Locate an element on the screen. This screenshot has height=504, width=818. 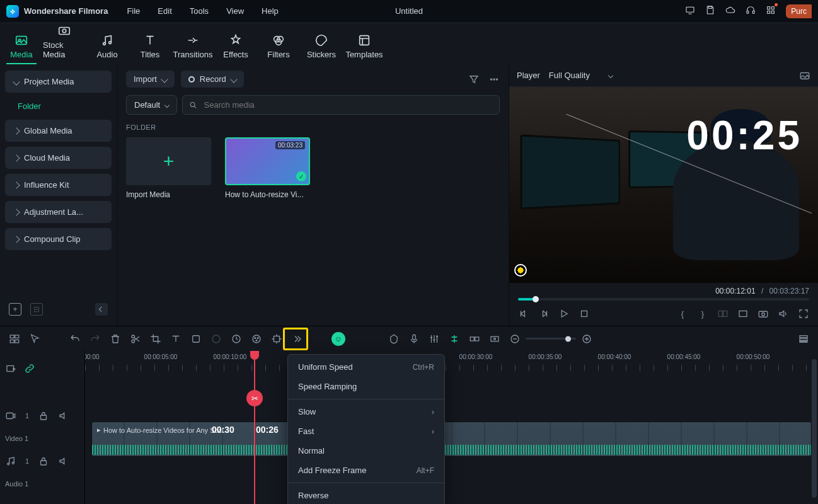
audio-track-header: 1 is located at coordinates (42, 461).